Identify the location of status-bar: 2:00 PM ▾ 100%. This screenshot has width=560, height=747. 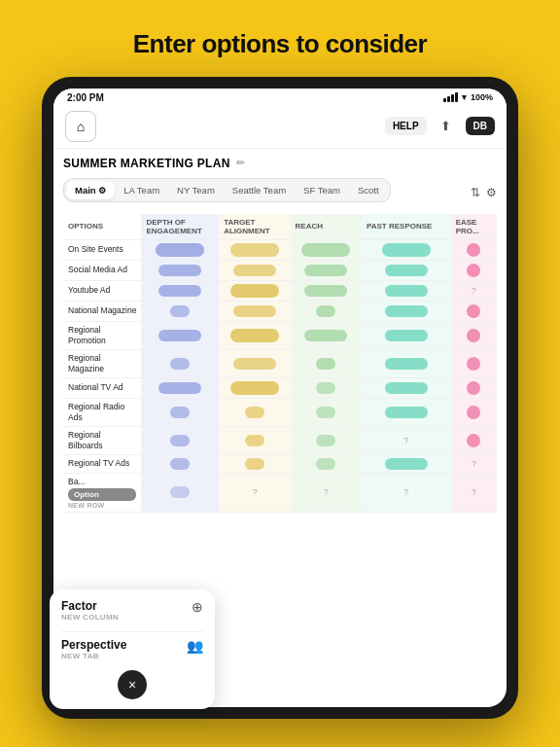
(280, 97).